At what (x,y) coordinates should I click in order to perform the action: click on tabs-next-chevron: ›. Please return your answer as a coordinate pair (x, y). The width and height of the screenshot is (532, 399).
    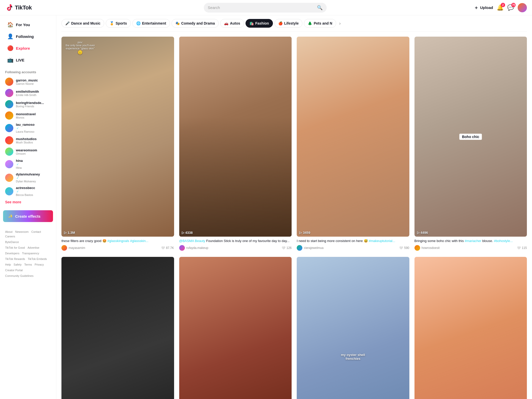
    Looking at the image, I should click on (340, 24).